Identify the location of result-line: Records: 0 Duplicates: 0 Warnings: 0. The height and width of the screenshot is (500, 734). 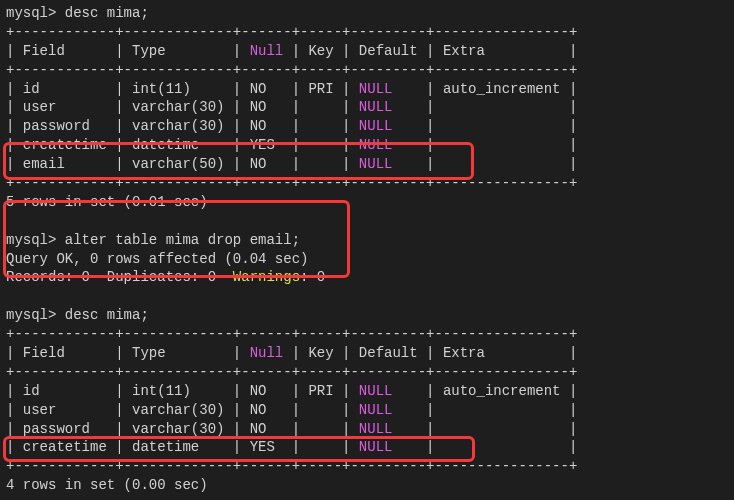
(367, 278).